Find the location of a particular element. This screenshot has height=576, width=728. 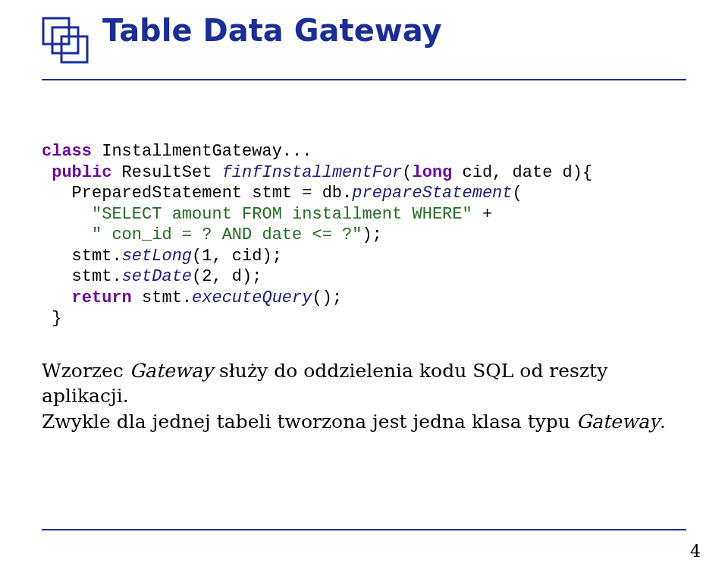

code-function: setLong is located at coordinates (157, 257).